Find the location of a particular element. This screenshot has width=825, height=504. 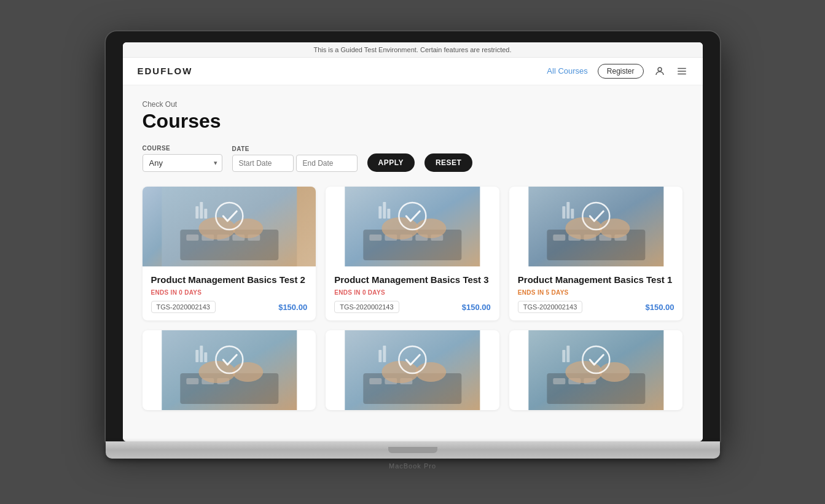

date-inputs is located at coordinates (295, 163).